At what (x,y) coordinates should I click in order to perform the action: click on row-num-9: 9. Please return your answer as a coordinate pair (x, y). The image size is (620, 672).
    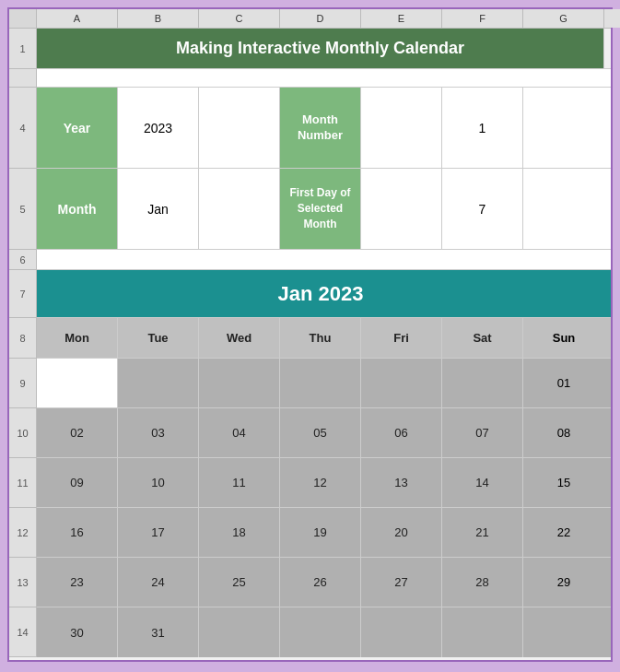
    Looking at the image, I should click on (22, 383).